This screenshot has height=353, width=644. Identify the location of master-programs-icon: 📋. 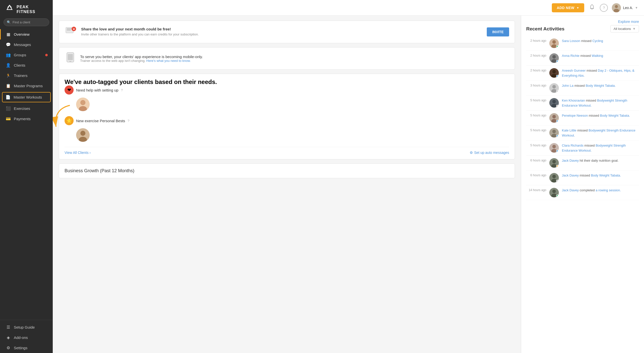
(8, 86).